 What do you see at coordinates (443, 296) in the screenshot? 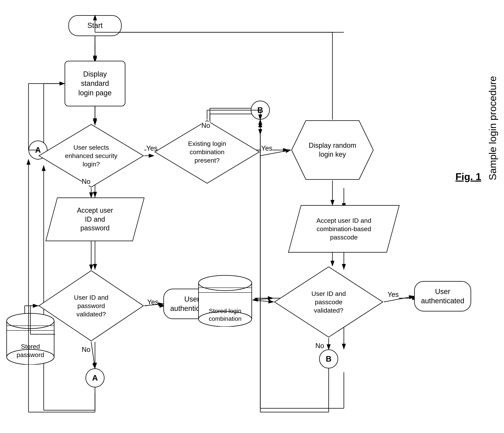
I see `user-authenticated-right: User authenticated` at bounding box center [443, 296].